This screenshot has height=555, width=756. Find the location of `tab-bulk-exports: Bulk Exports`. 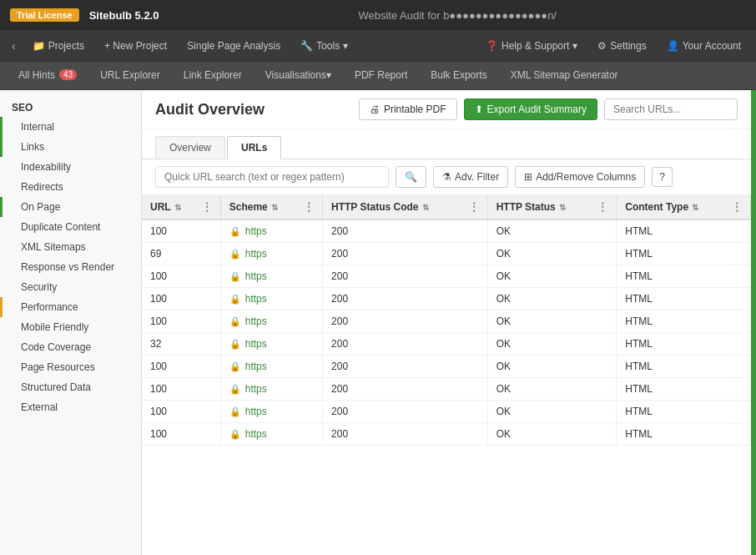

tab-bulk-exports: Bulk Exports is located at coordinates (459, 75).